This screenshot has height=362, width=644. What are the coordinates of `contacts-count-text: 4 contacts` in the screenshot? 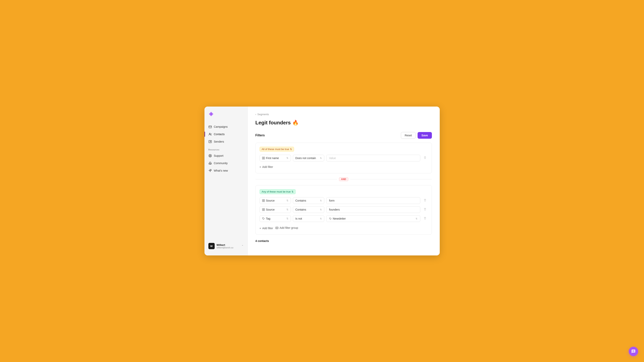 It's located at (262, 241).